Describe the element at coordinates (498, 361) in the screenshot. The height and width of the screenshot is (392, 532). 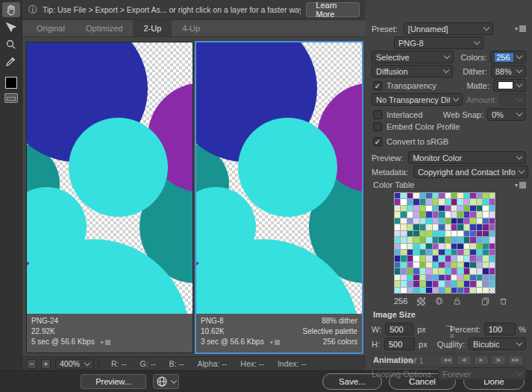
I see `next-frame-button: |▶` at that location.